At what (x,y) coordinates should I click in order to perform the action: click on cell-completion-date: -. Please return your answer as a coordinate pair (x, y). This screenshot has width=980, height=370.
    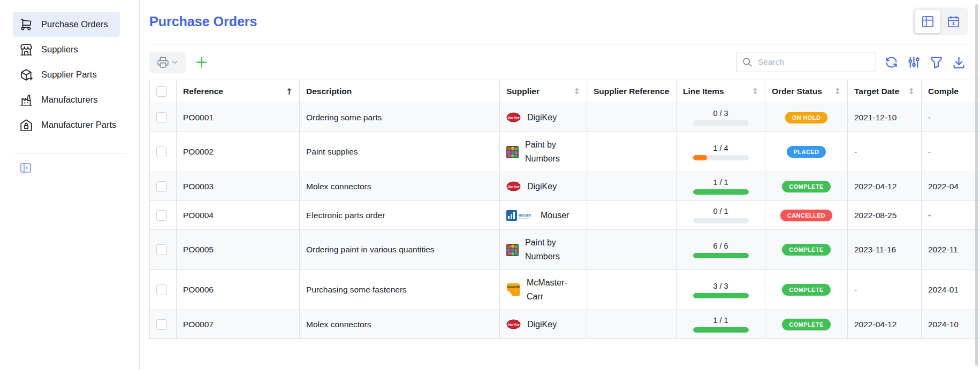
    Looking at the image, I should click on (951, 152).